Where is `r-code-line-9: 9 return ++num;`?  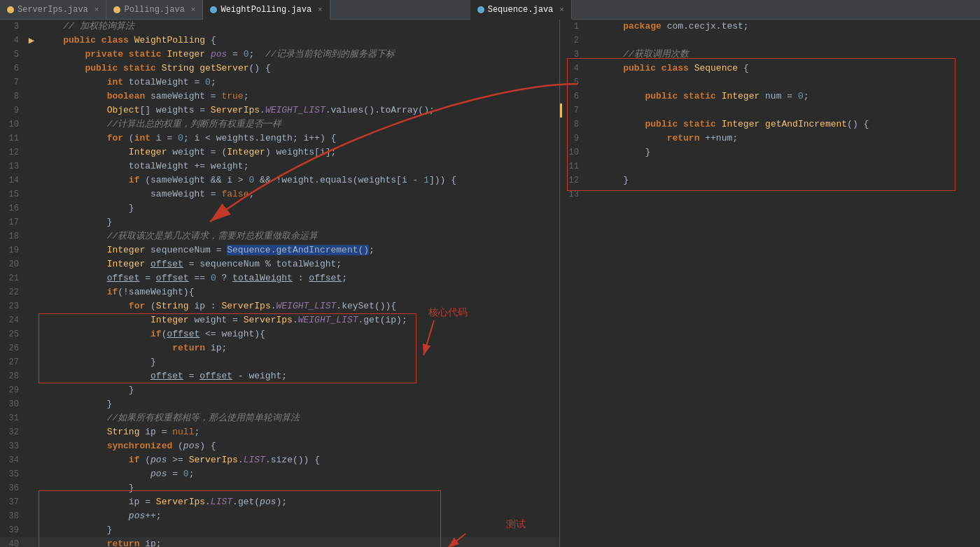 r-code-line-9: 9 return ++num; is located at coordinates (770, 138).